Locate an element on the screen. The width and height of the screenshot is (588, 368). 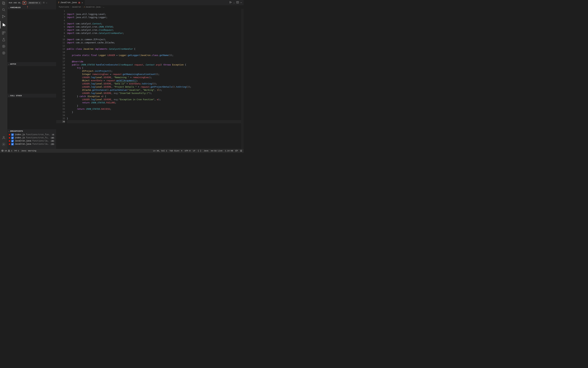
chevron-down-icon: ⌄ is located at coordinates (234, 2).